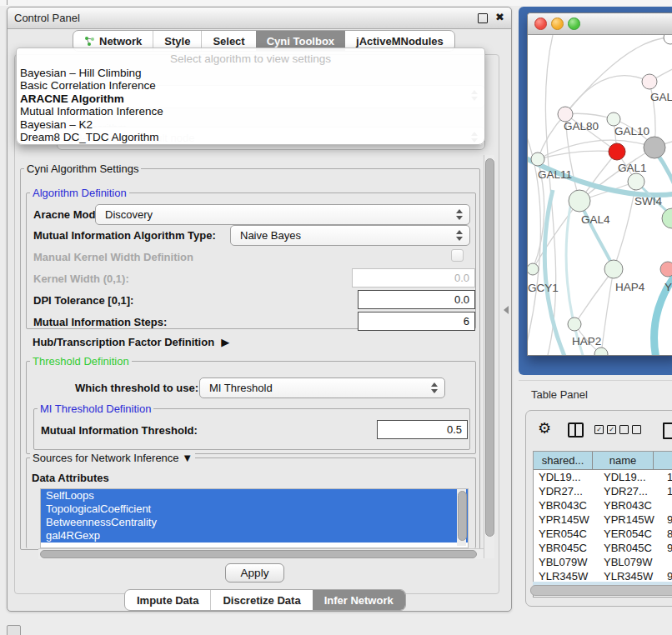 Image resolution: width=672 pixels, height=635 pixels. What do you see at coordinates (322, 388) in the screenshot?
I see `which-threshold-combo: MI Threshold` at bounding box center [322, 388].